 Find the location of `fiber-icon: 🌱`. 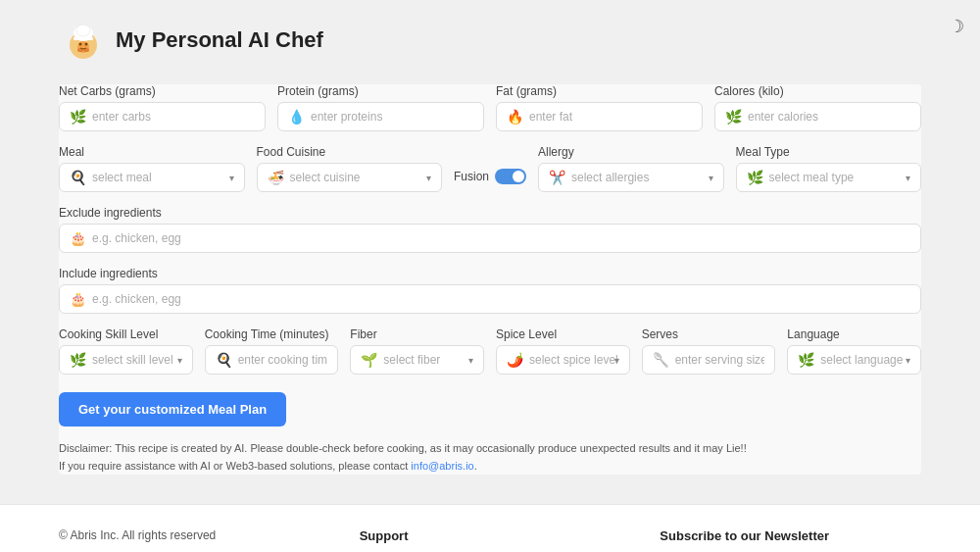

fiber-icon: 🌱 is located at coordinates (368, 360).